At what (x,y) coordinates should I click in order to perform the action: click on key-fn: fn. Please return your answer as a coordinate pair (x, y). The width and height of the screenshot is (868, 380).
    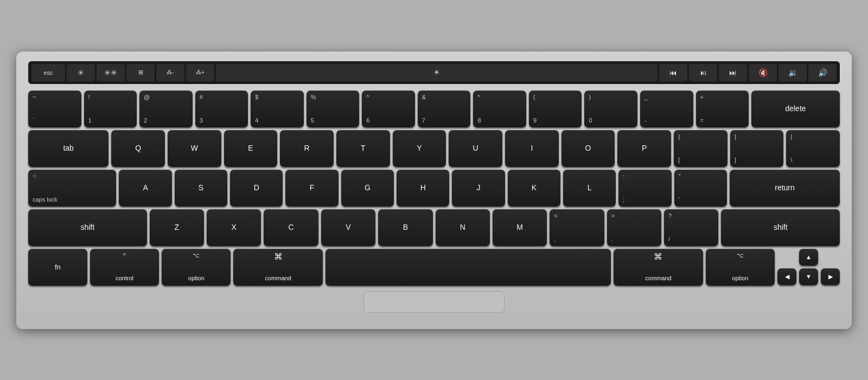
    Looking at the image, I should click on (58, 267).